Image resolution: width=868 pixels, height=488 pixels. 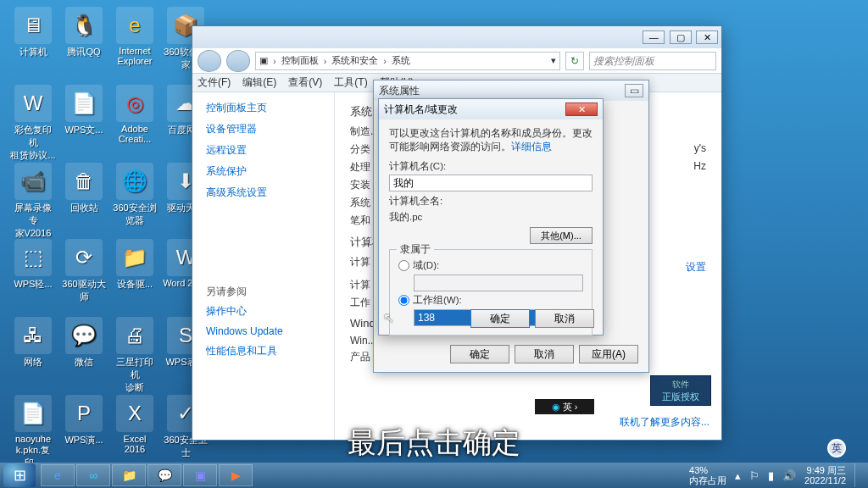 What do you see at coordinates (457, 61) in the screenshot?
I see `cp-nav: ▣ 控制面板 系统和安全 系统 ▾ ↻ 搜索控制面板` at bounding box center [457, 61].